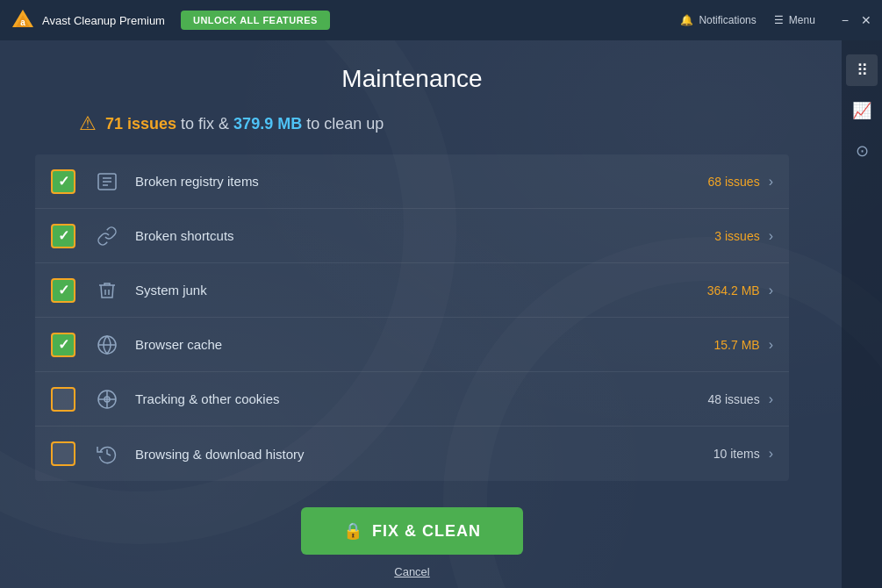 This screenshot has width=882, height=588. I want to click on checkbox-area-4: ✓, so click(63, 345).